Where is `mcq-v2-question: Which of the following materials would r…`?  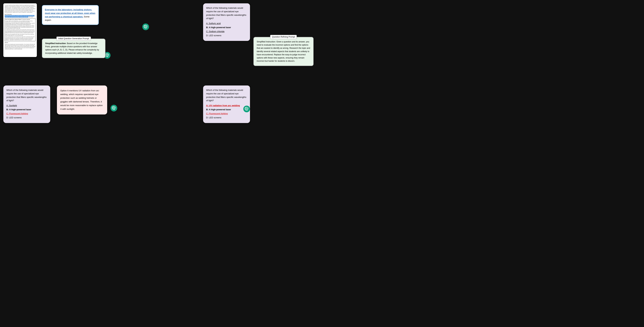
mcq-v2-question: Which of the following materials would r… is located at coordinates (226, 96).